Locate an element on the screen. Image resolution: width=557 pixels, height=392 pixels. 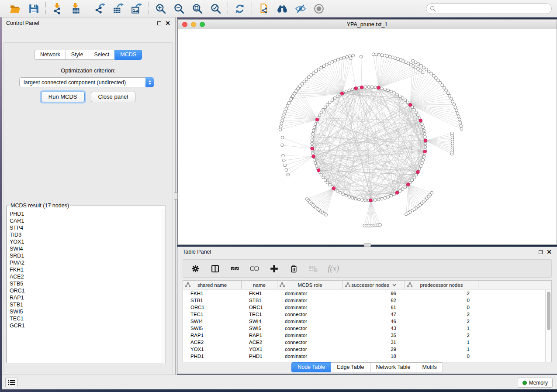
import-table-button is located at coordinates (76, 9).